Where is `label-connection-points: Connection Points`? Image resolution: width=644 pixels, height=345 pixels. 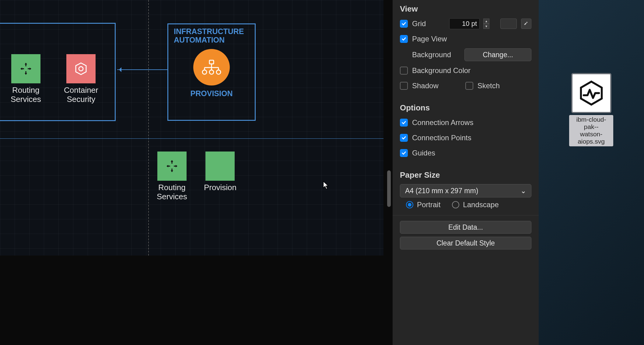 label-connection-points: Connection Points is located at coordinates (442, 138).